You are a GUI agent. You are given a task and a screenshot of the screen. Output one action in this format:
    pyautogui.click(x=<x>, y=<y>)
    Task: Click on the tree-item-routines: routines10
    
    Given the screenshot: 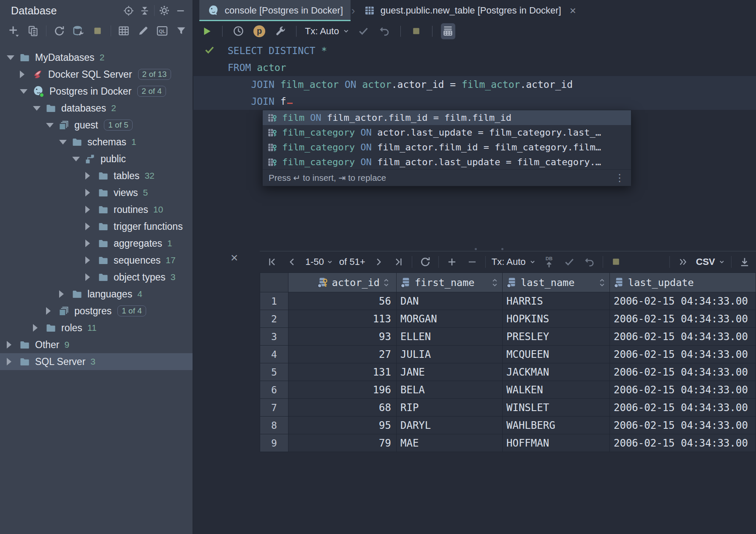 What is the action you would take?
    pyautogui.click(x=96, y=210)
    